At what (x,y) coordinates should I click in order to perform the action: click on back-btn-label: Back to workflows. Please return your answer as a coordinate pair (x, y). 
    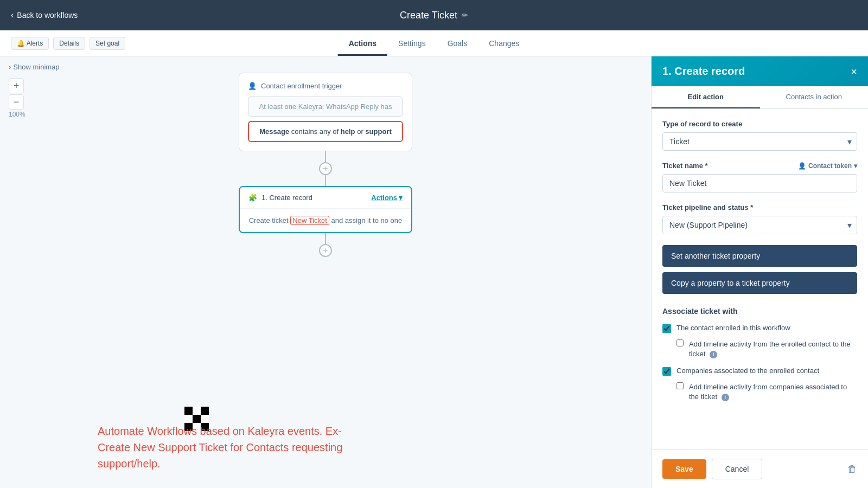
    Looking at the image, I should click on (47, 15).